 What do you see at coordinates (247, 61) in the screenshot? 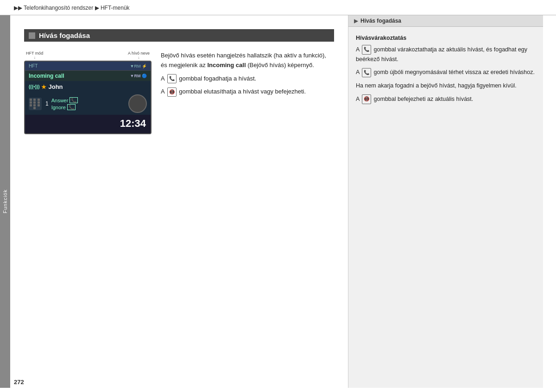
I see `desc-para-1: Bejövő hívás esetén hangjelzés hallatszi…` at bounding box center [247, 61].